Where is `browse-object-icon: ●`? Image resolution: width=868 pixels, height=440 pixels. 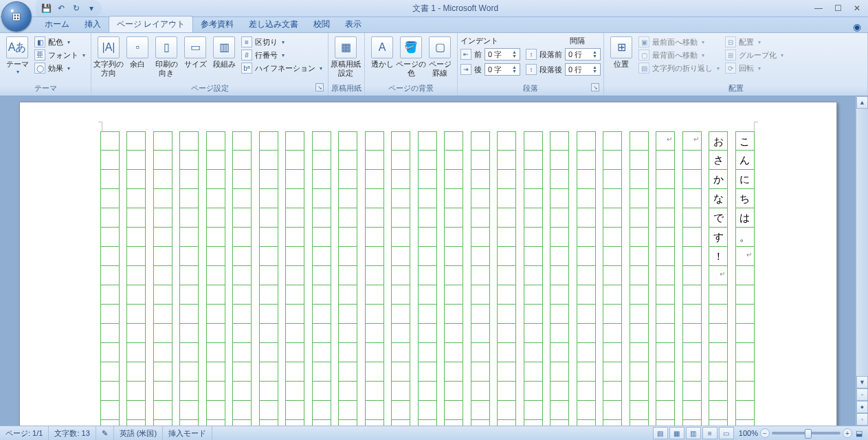
browse-object-icon: ● is located at coordinates (862, 407).